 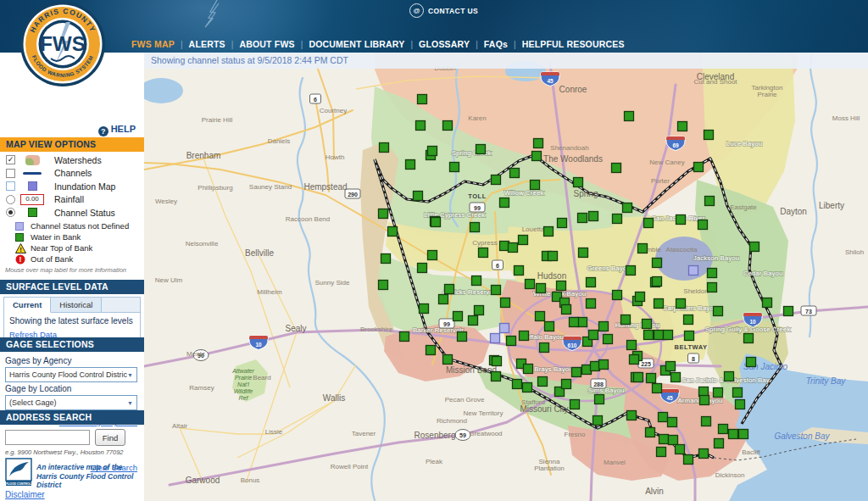 What do you see at coordinates (356, 44) in the screenshot?
I see `nav-item-document-library: DOCUMENT LIBRARY` at bounding box center [356, 44].